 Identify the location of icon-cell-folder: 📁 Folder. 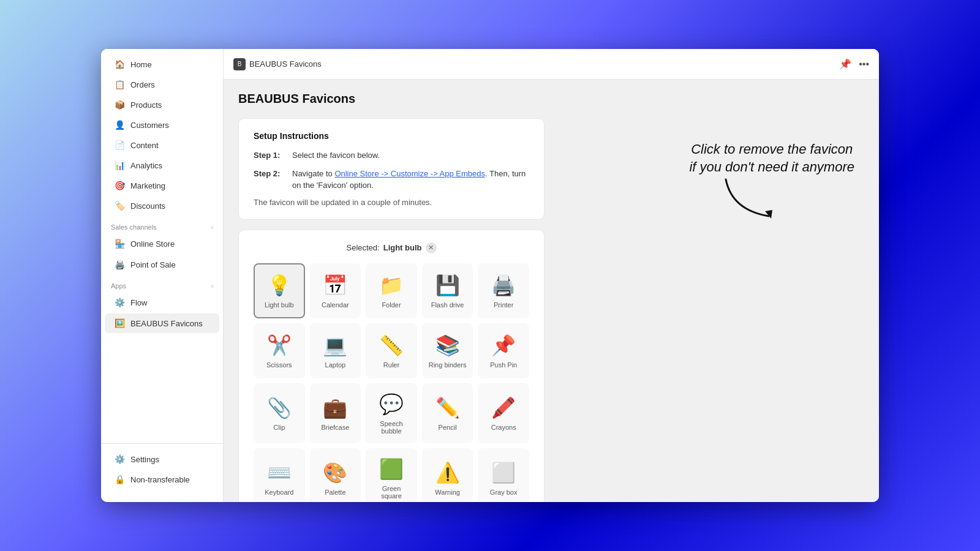
(391, 291).